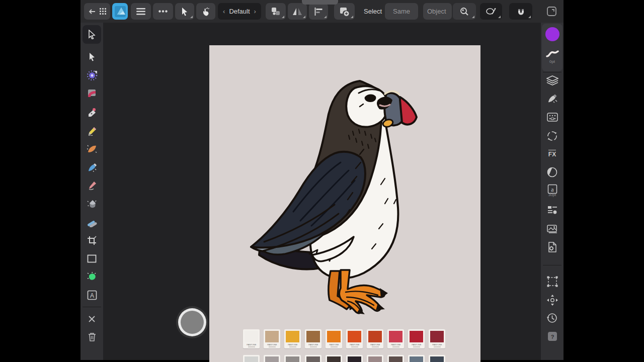 This screenshot has height=362, width=644. What do you see at coordinates (552, 172) in the screenshot?
I see `adjustments-icon` at bounding box center [552, 172].